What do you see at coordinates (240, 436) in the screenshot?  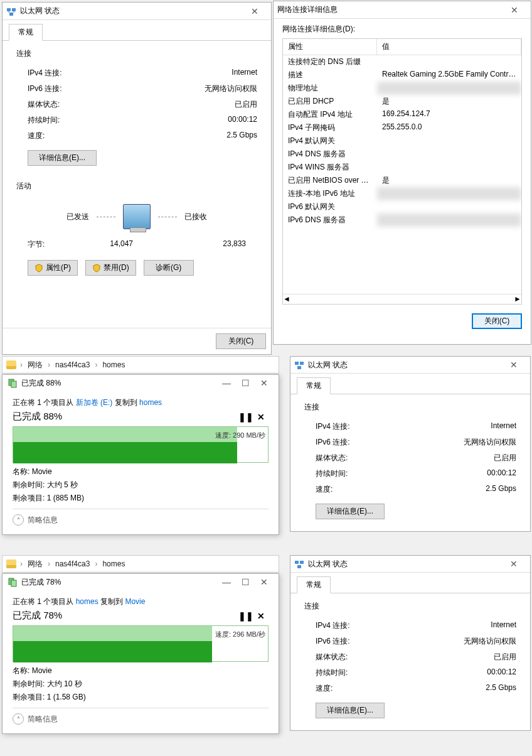 I see `speed-label: 速度: 290 MB/秒` at bounding box center [240, 436].